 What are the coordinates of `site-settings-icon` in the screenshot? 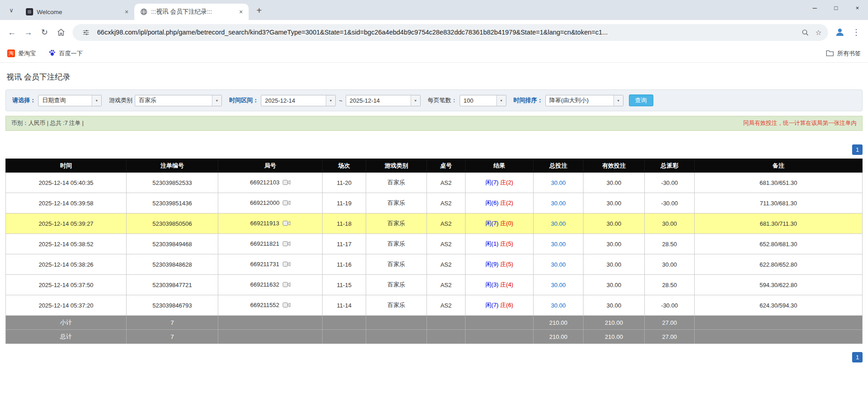 It's located at (86, 32).